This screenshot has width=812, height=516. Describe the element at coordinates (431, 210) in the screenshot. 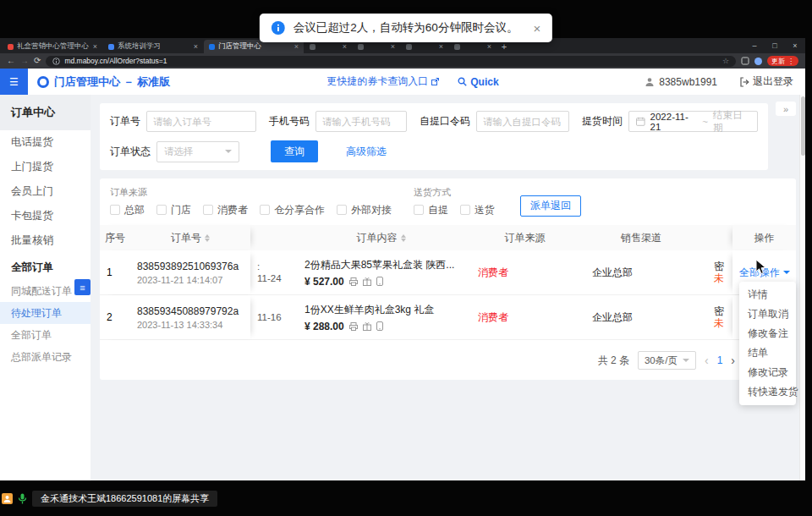

I see `checkbox-self-pickup: 自提` at that location.